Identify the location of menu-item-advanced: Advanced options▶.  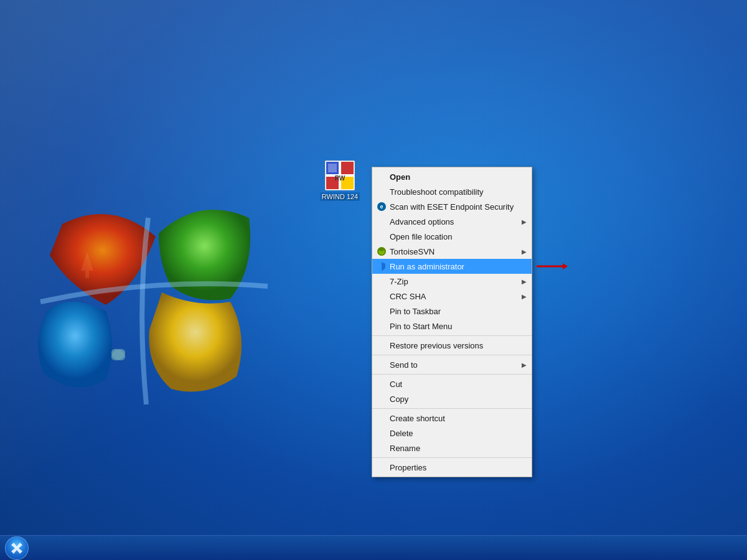
(452, 222).